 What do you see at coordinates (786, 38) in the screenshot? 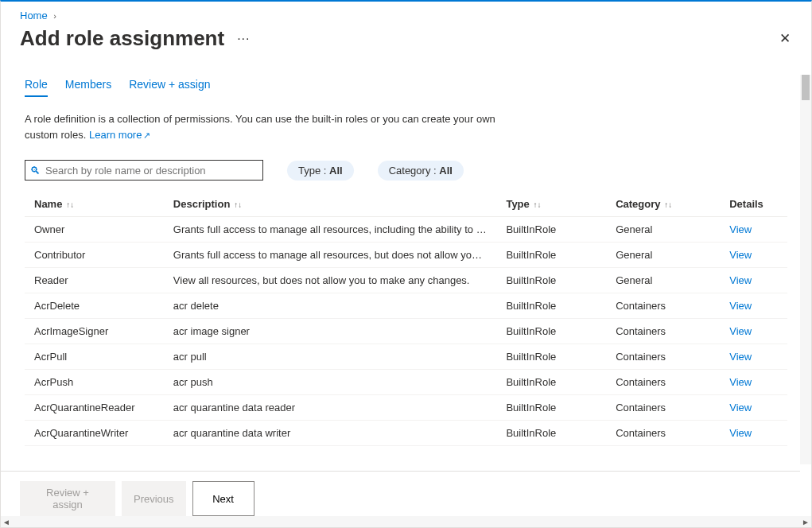
I see `close-icon: ✕` at bounding box center [786, 38].